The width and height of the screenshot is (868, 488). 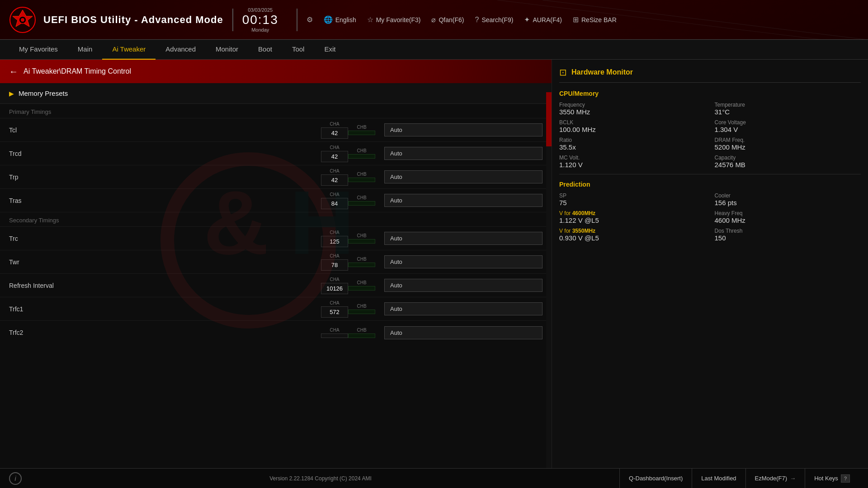 What do you see at coordinates (276, 94) in the screenshot?
I see `memory-presets-header: ▶ Memory Presets` at bounding box center [276, 94].